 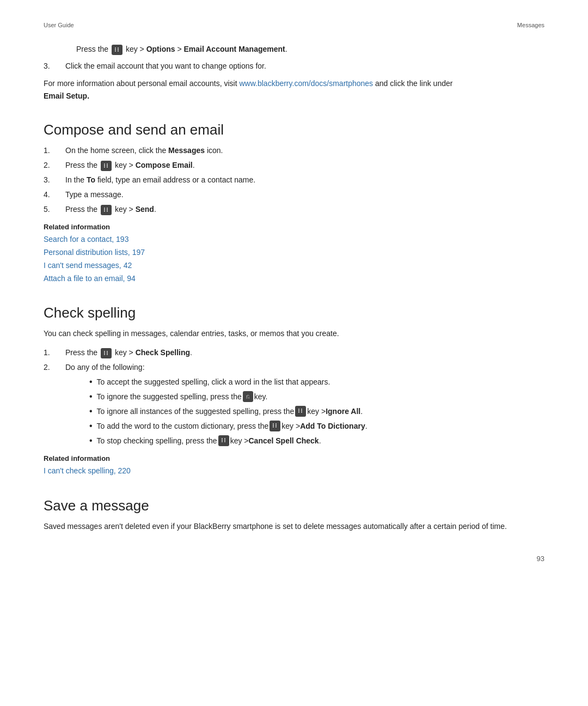 What do you see at coordinates (59, 25) in the screenshot?
I see `header-left: User Guide` at bounding box center [59, 25].